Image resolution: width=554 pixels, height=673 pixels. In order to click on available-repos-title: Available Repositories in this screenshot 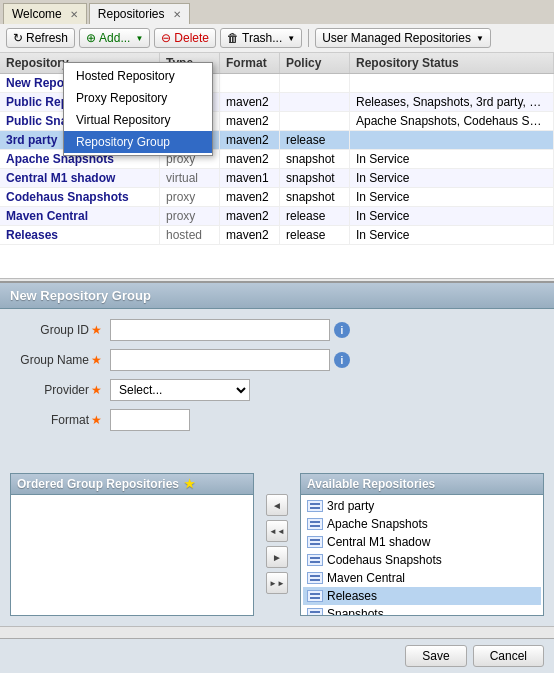, I will do `click(422, 484)`.